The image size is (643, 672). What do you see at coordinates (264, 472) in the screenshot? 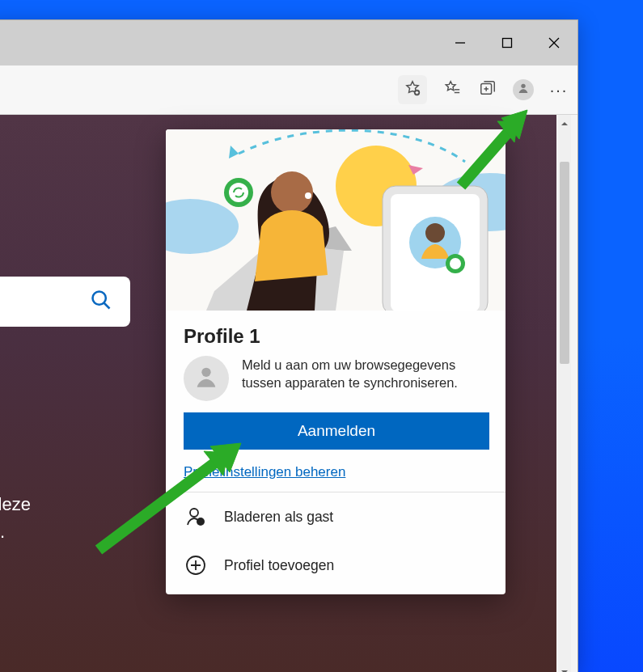
I see `manage-profile-settings-link: Profielinstellingen beheren` at bounding box center [264, 472].